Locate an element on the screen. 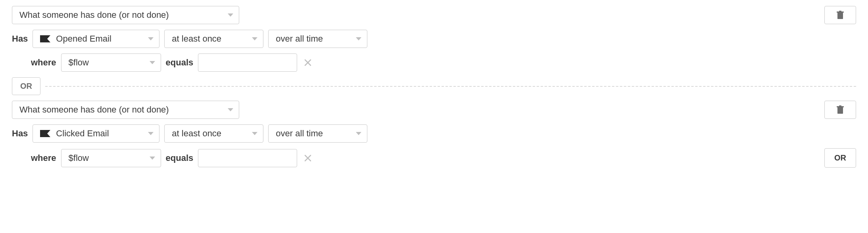 This screenshot has height=233, width=868. metric-select: Clicked Email is located at coordinates (96, 134).